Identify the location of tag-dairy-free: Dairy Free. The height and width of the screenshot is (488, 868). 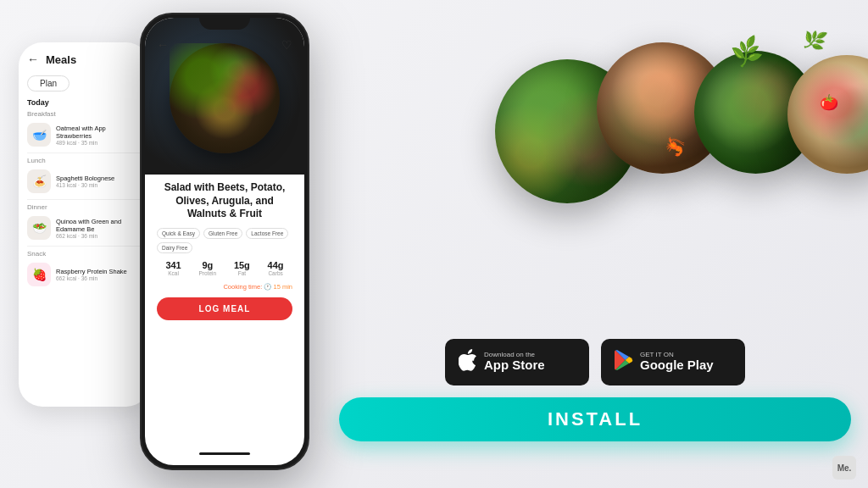
(175, 247).